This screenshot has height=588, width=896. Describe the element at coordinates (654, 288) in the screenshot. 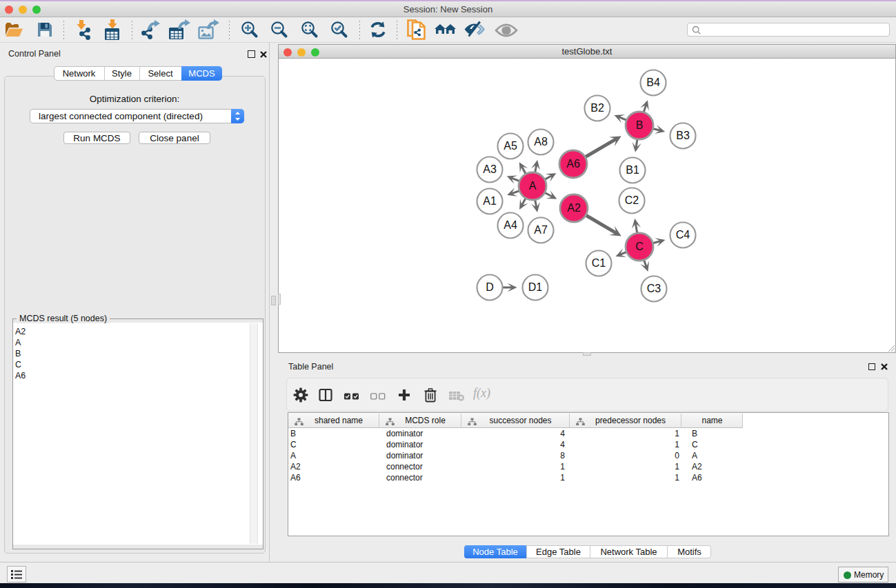

I see `svg-text: C3` at that location.